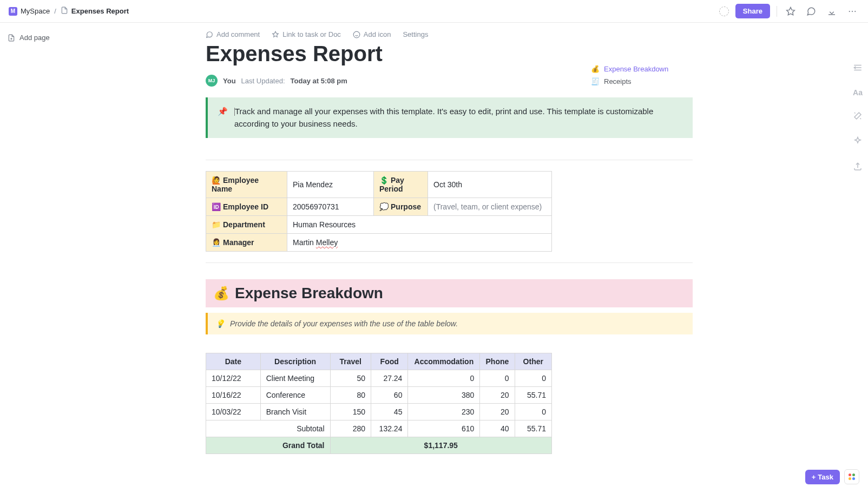 The height and width of the screenshot is (493, 868). I want to click on export-icon, so click(858, 168).